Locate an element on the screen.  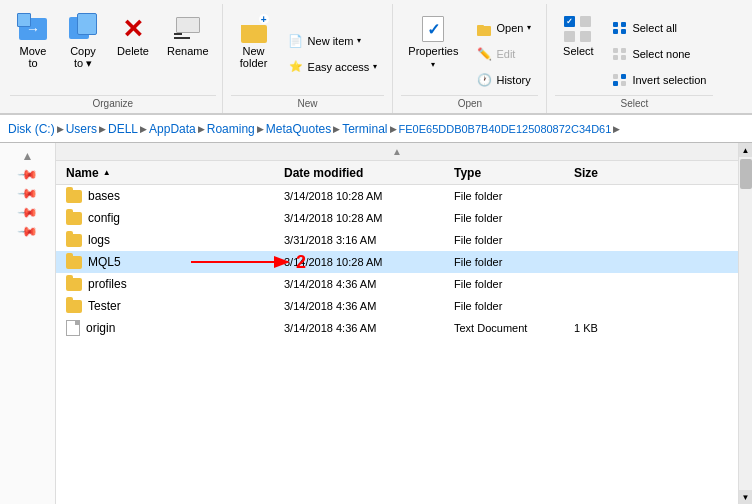
select-button: ✓ Select is located at coordinates (578, 35).